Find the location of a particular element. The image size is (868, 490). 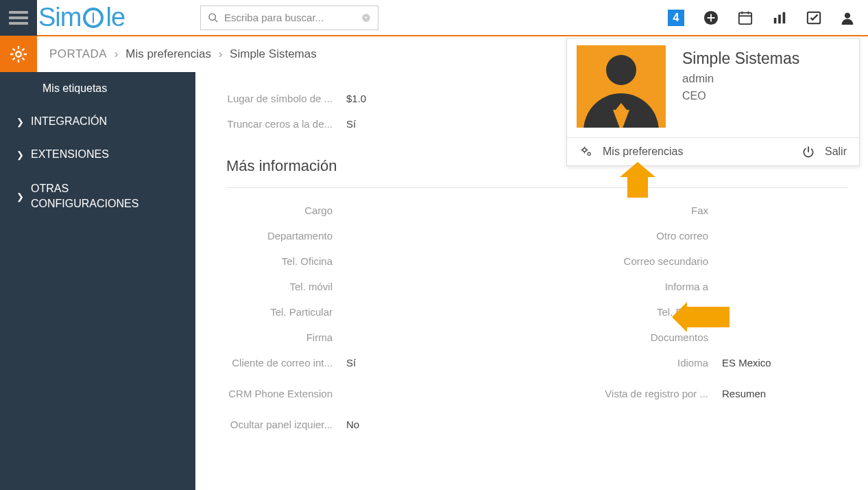

field-label: Vista de registro por ... is located at coordinates (629, 394).